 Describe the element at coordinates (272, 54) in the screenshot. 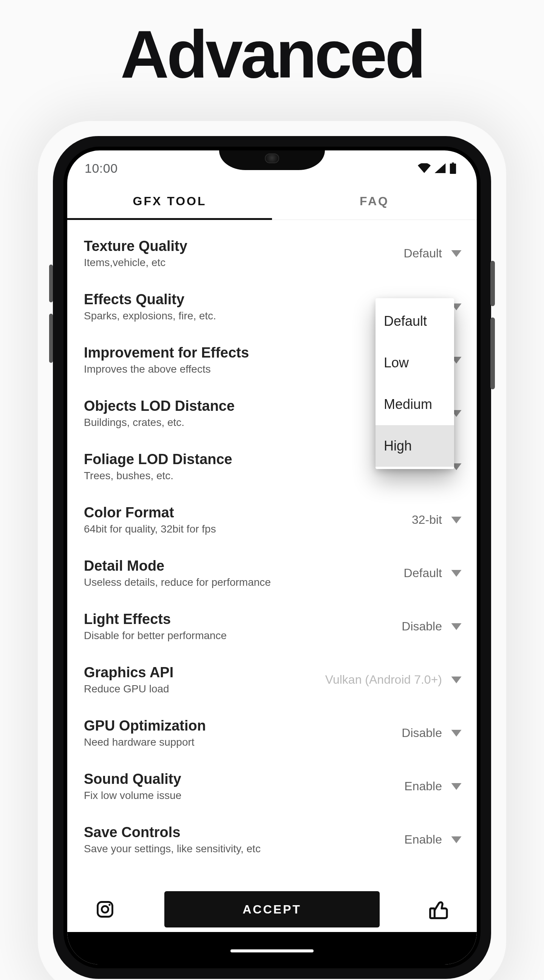

I see `page-title: Advanced` at that location.